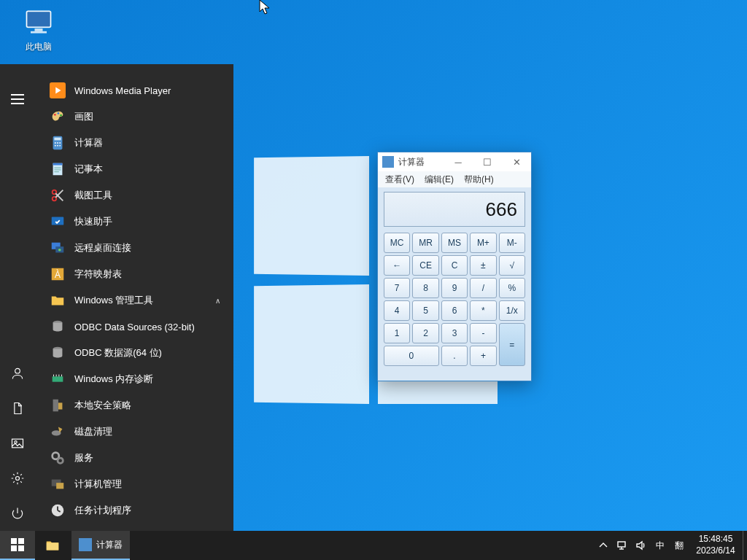  I want to click on show-desktop-button, so click(745, 545).